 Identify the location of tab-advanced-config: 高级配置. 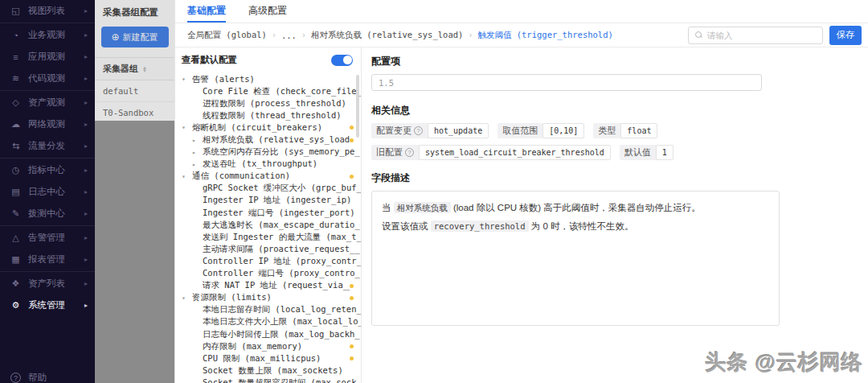
(268, 11).